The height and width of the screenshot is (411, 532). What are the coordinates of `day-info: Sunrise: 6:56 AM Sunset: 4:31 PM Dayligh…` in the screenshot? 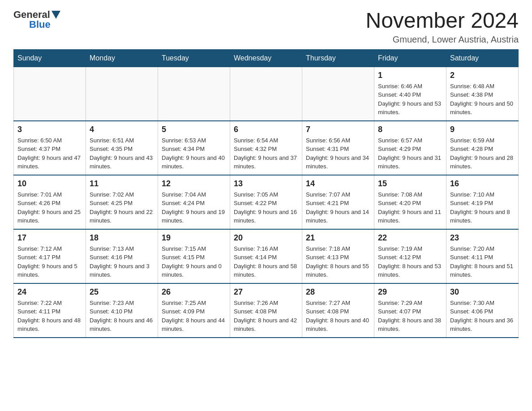 It's located at (338, 154).